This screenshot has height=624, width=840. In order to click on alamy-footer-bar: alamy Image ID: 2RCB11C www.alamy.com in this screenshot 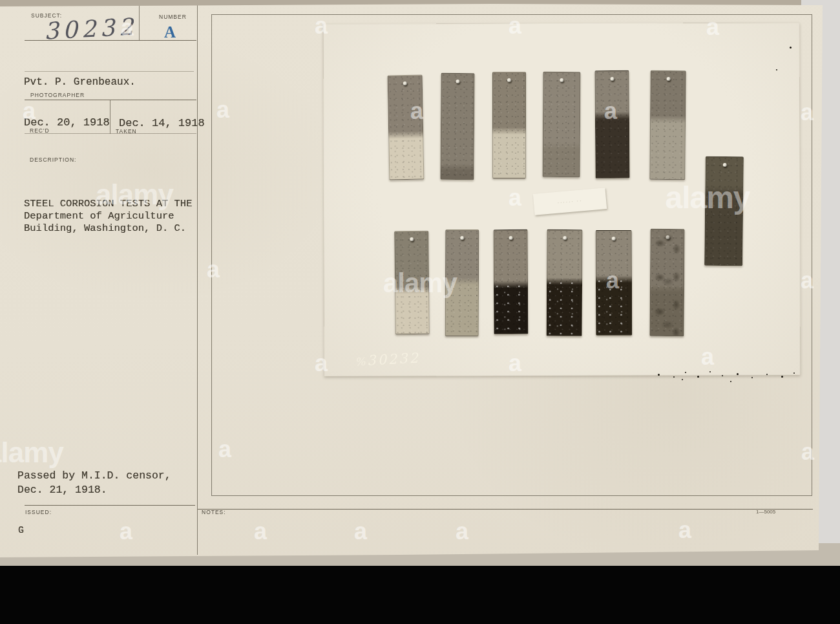, I will do `click(420, 595)`.